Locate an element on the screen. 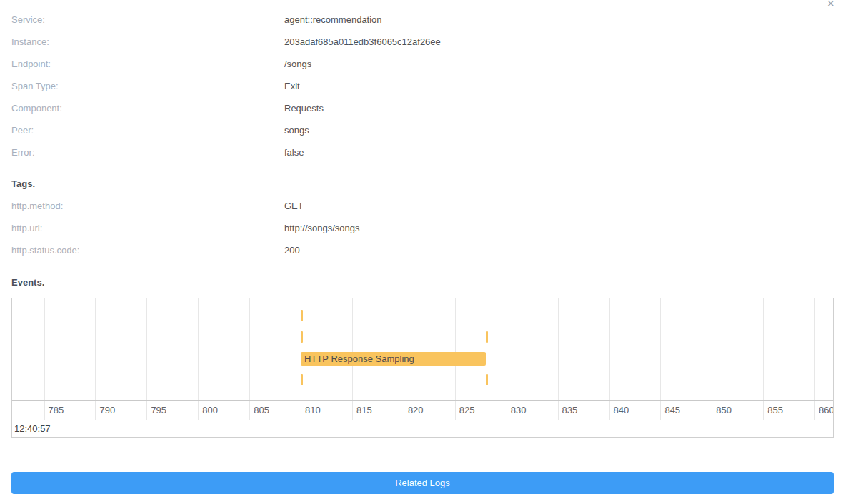 This screenshot has height=504, width=843. detail-value: 203adaf685a011edb3f6065c12af26ee is located at coordinates (363, 41).